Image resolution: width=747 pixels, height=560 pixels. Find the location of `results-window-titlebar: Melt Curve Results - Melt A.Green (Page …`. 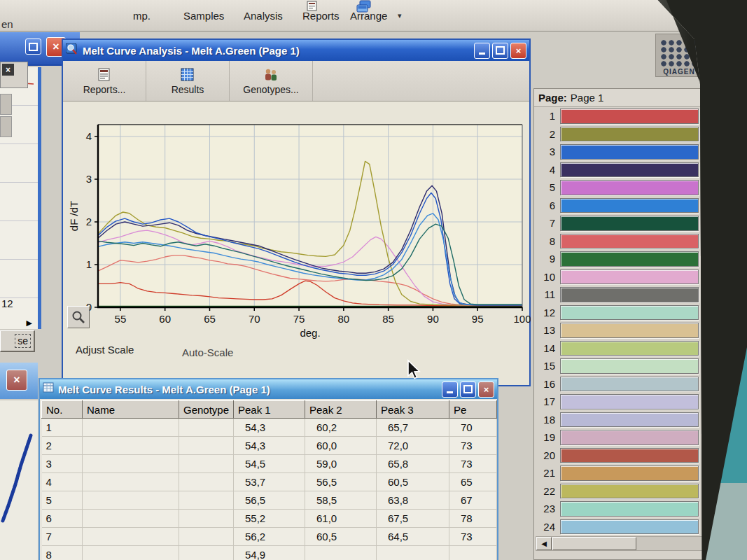

results-window-titlebar: Melt Curve Results - Melt A.Green (Page … is located at coordinates (269, 389).